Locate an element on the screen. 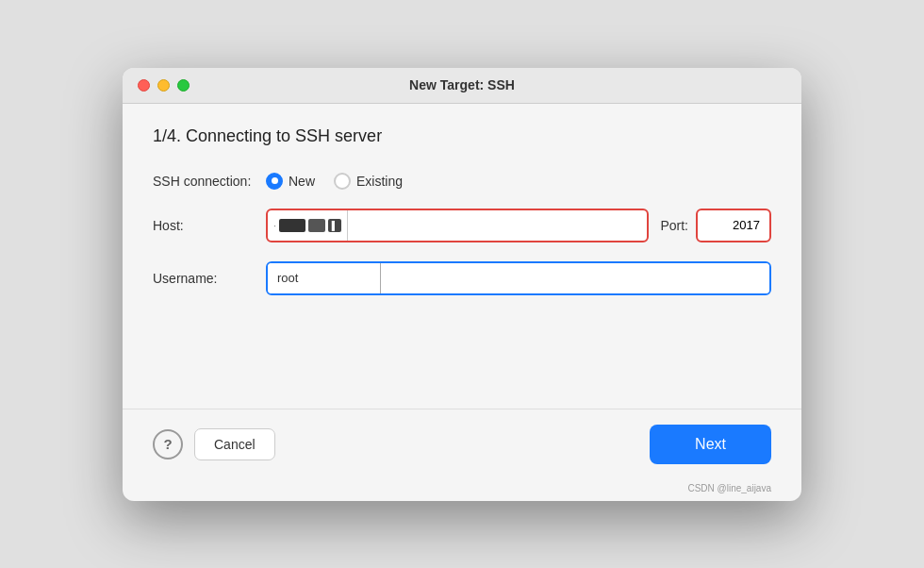  radio-new-label: New is located at coordinates (302, 181).